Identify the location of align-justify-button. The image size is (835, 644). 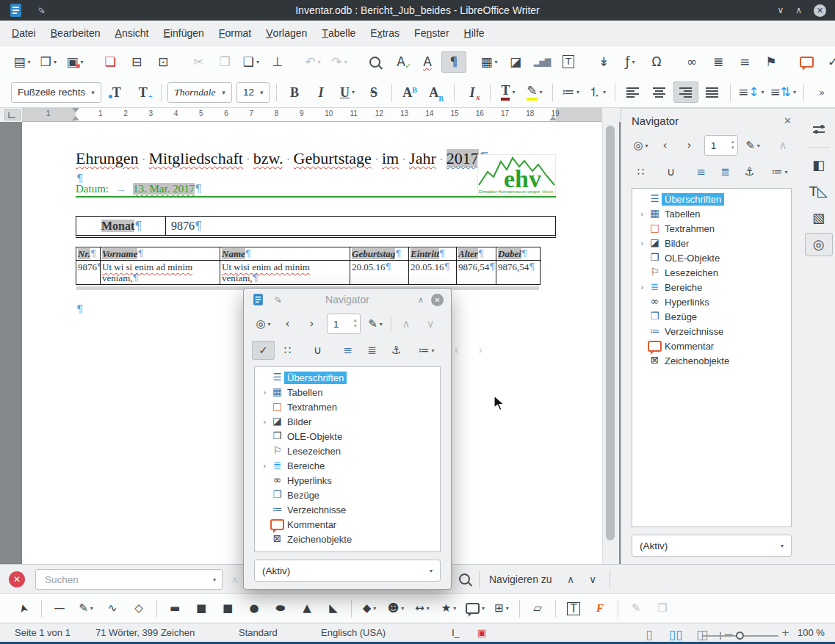
(712, 93).